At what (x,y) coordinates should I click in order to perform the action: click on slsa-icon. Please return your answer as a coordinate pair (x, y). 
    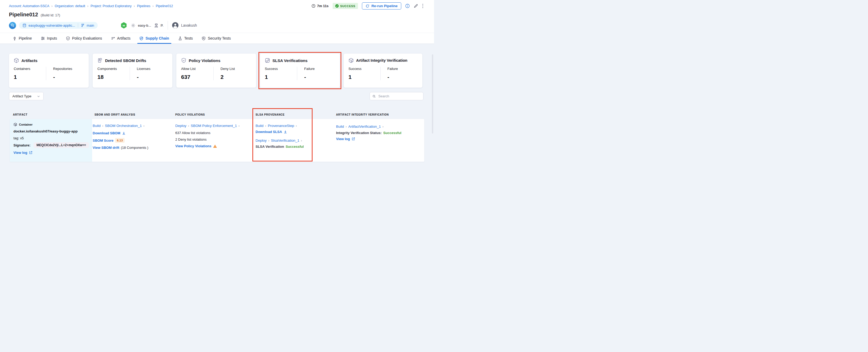
    Looking at the image, I should click on (268, 61).